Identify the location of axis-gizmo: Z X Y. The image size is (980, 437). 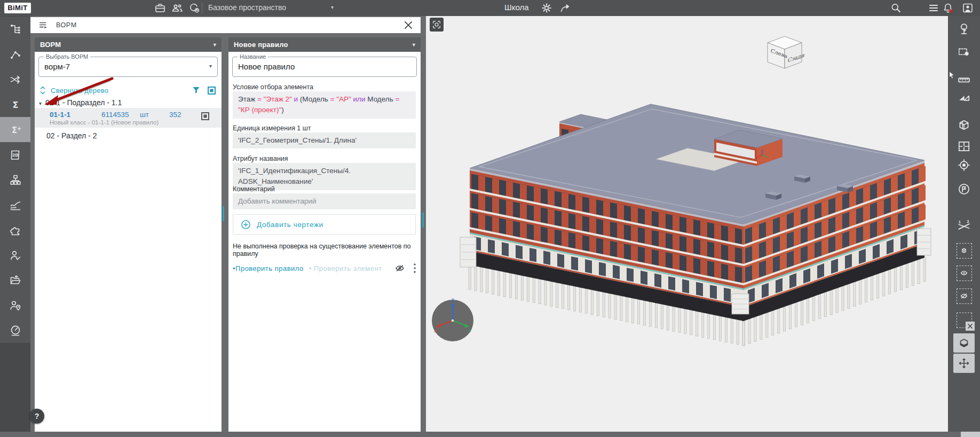
(453, 319).